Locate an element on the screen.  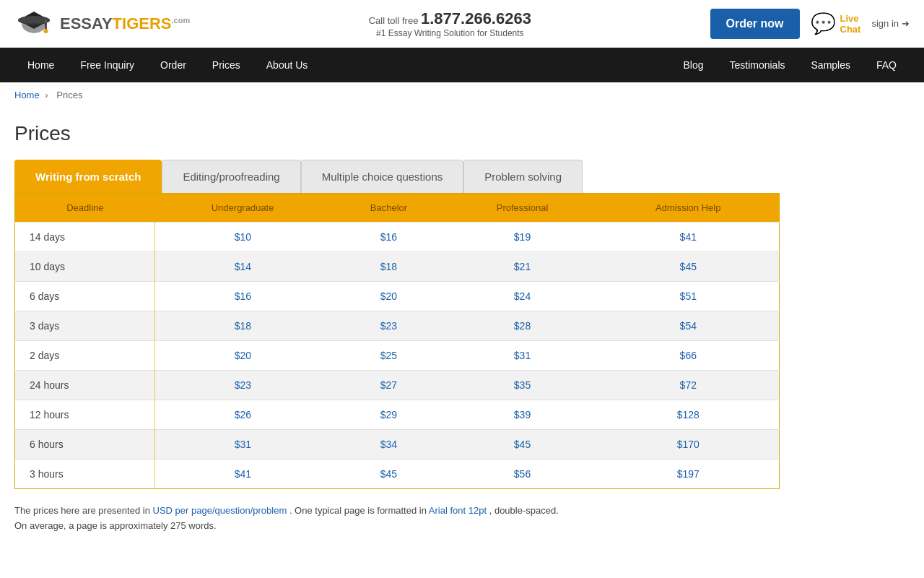
col-professional: Professional is located at coordinates (522, 208).